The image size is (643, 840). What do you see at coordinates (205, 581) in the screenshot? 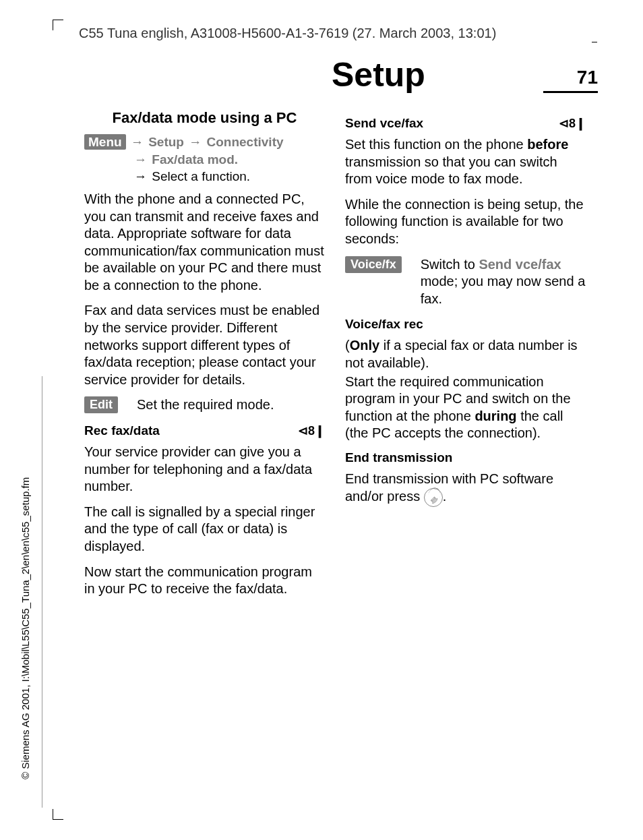
I see `paragraph: Now start the communication program in y…` at bounding box center [205, 581].